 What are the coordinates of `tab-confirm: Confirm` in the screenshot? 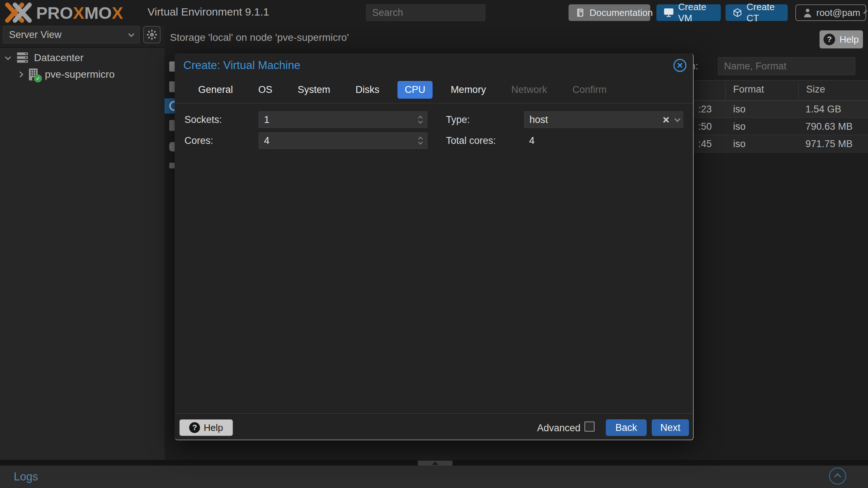 It's located at (590, 90).